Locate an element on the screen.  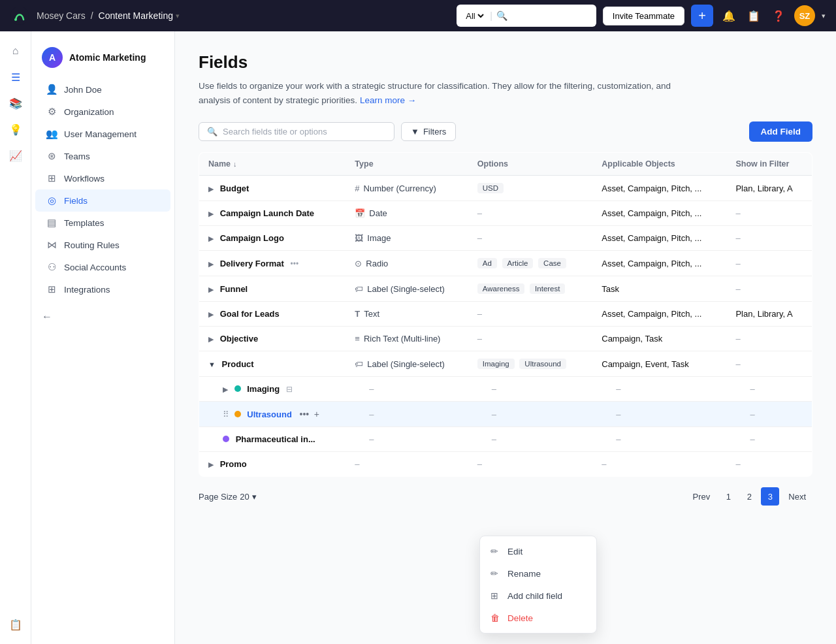
clipboard-icon: 📋 is located at coordinates (754, 16).